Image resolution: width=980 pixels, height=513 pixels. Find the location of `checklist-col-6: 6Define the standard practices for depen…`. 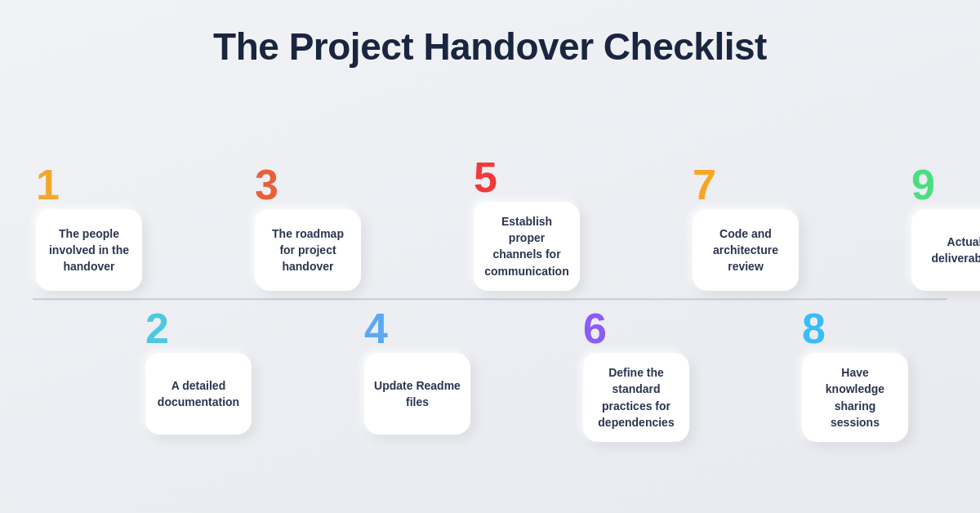

checklist-col-6: 6Define the standard practices for depen… is located at coordinates (635, 299).